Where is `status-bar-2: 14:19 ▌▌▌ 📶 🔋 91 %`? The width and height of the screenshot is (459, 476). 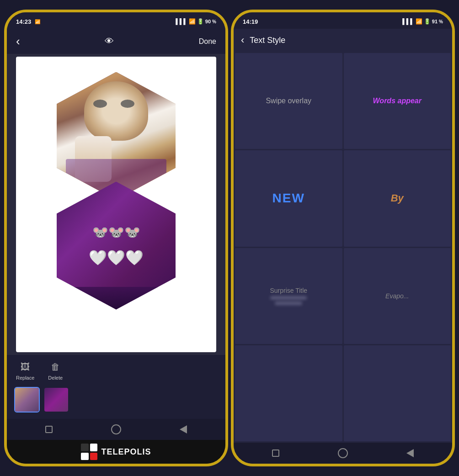 status-bar-2: 14:19 ▌▌▌ 📶 🔋 91 % is located at coordinates (343, 21).